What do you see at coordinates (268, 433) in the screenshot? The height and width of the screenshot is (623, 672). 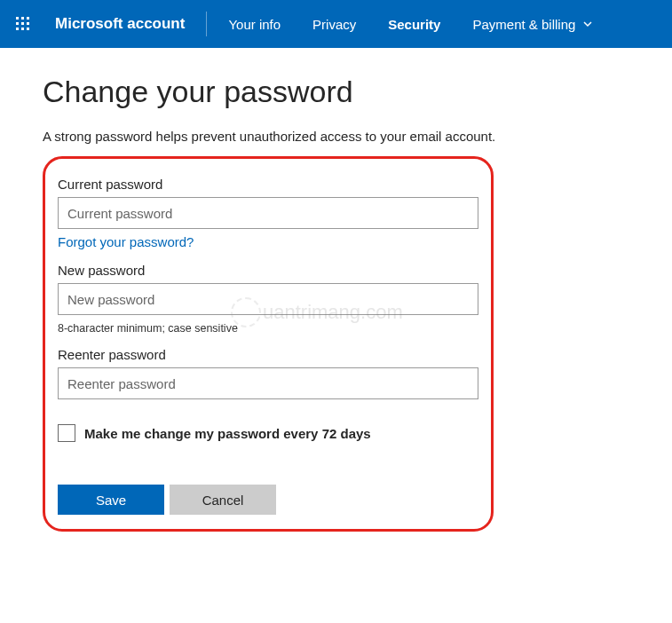 I see `checkbox-row: Make me change my password every 72 days` at bounding box center [268, 433].